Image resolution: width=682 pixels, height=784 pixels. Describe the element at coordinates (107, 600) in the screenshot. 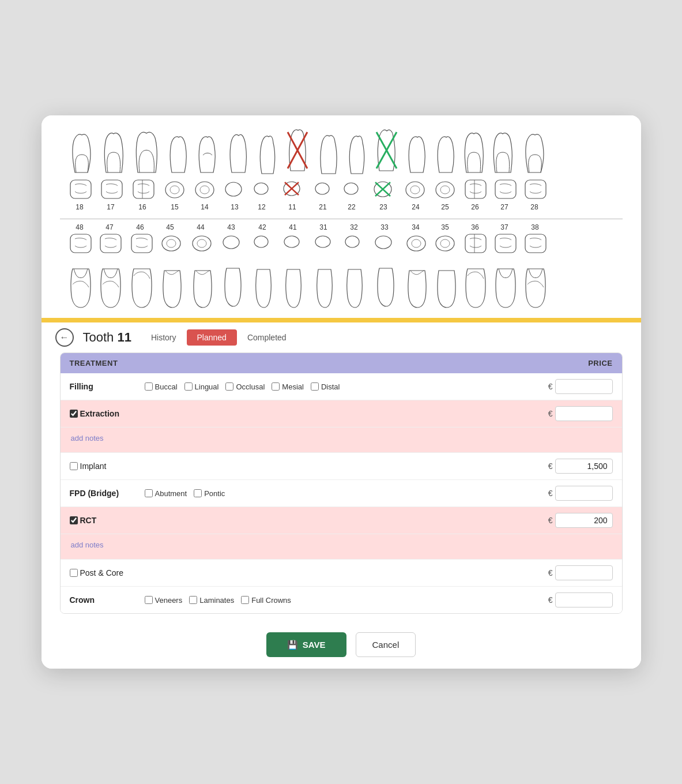

I see `crown-label: Crown` at that location.